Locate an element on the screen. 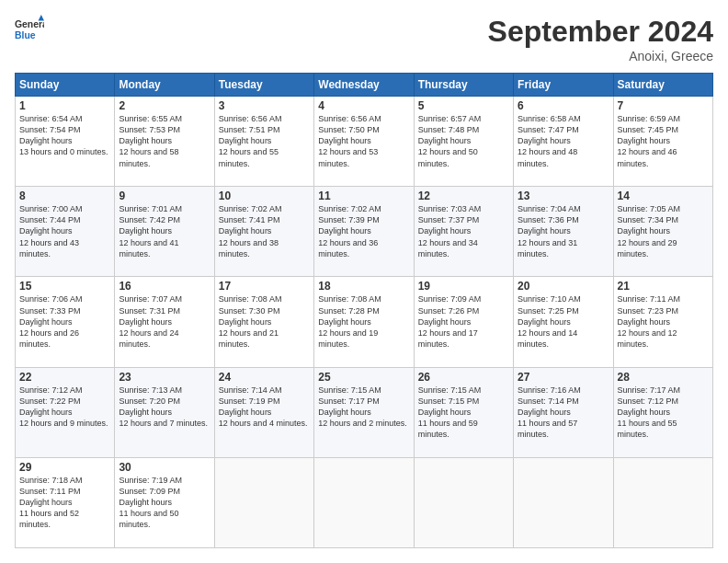 The height and width of the screenshot is (563, 728). day-info: Sunrise: 7:05 AM Sunset: 7:34 PM Dayligh… is located at coordinates (664, 232).